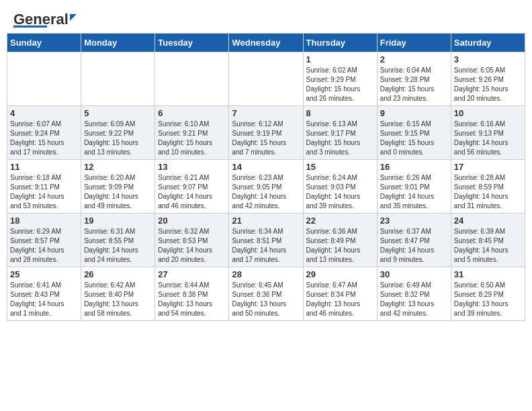 This screenshot has width=532, height=411. Describe the element at coordinates (266, 133) in the screenshot. I see `calendar-cell: 7Sunrise: 6:12 AM Sunset: 9:19 PM Daylig…` at that location.